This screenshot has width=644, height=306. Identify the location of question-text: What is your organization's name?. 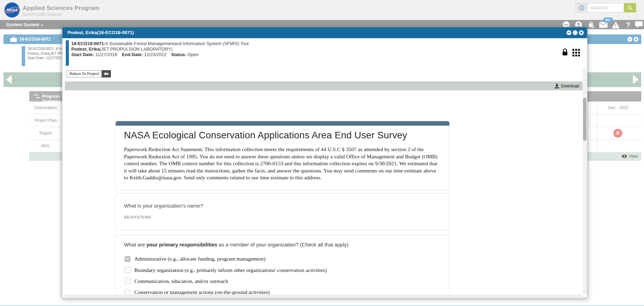
(164, 206).